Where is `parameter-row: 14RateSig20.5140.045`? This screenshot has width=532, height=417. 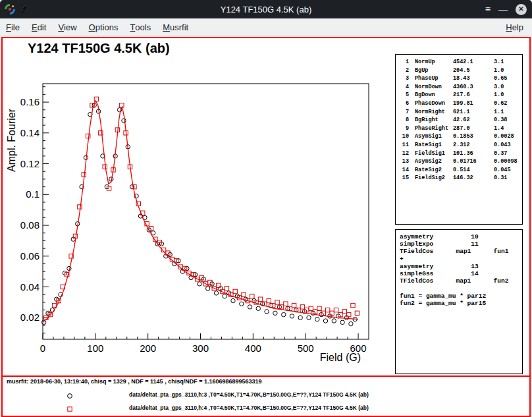 parameter-row: 14RateSig20.5140.045 is located at coordinates (461, 170).